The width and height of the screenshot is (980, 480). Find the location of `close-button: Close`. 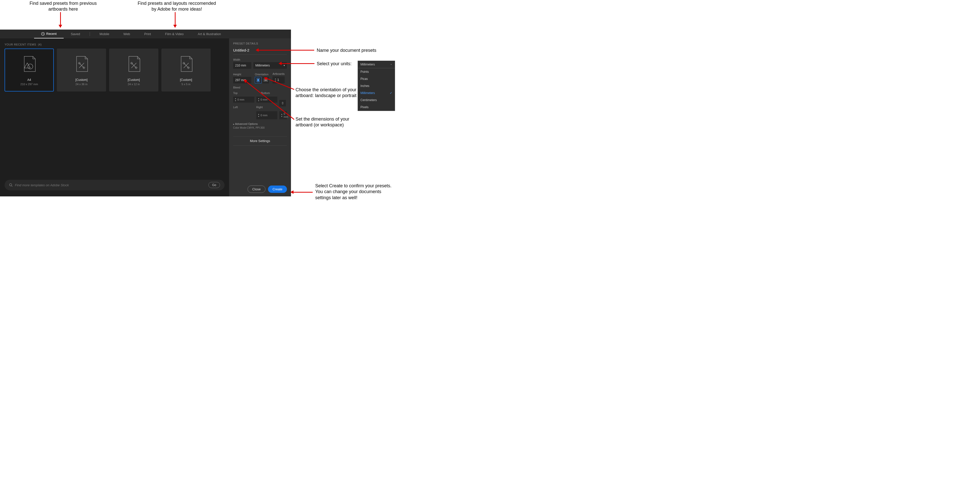

close-button: Close is located at coordinates (256, 189).